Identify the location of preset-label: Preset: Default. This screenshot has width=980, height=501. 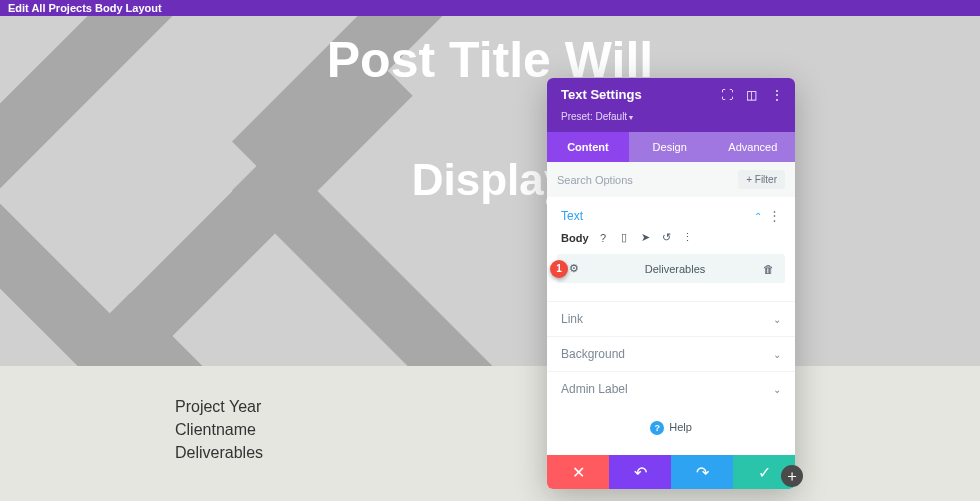
(594, 116).